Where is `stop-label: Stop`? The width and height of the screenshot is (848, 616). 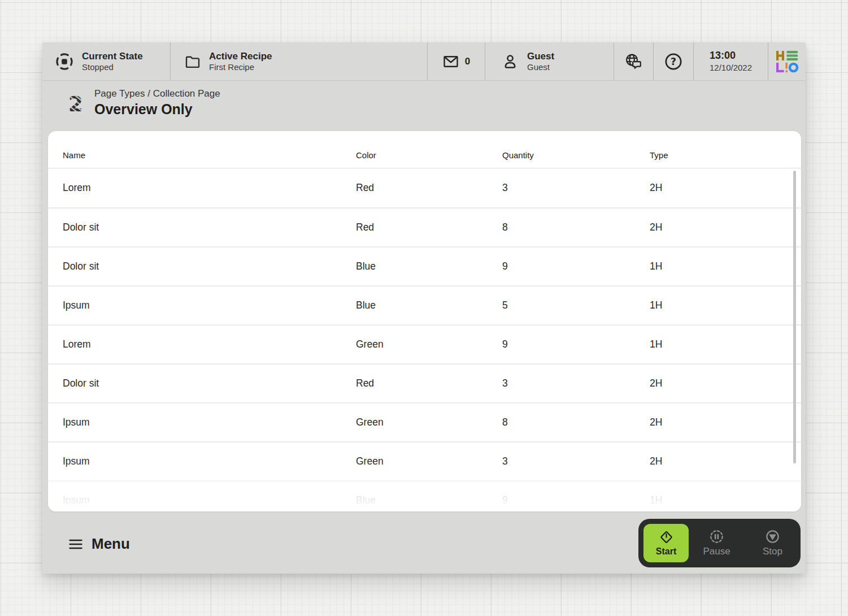
stop-label: Stop is located at coordinates (773, 552).